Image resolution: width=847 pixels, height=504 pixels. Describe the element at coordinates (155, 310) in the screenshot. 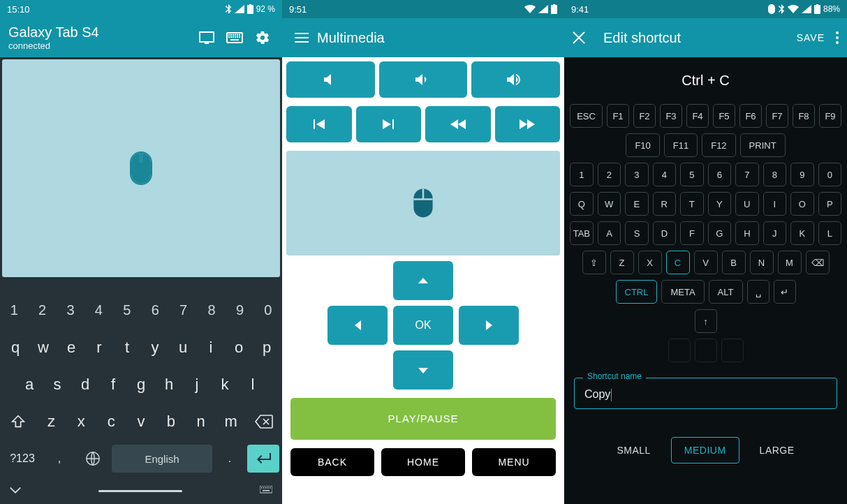

I see `key-6: 6` at that location.